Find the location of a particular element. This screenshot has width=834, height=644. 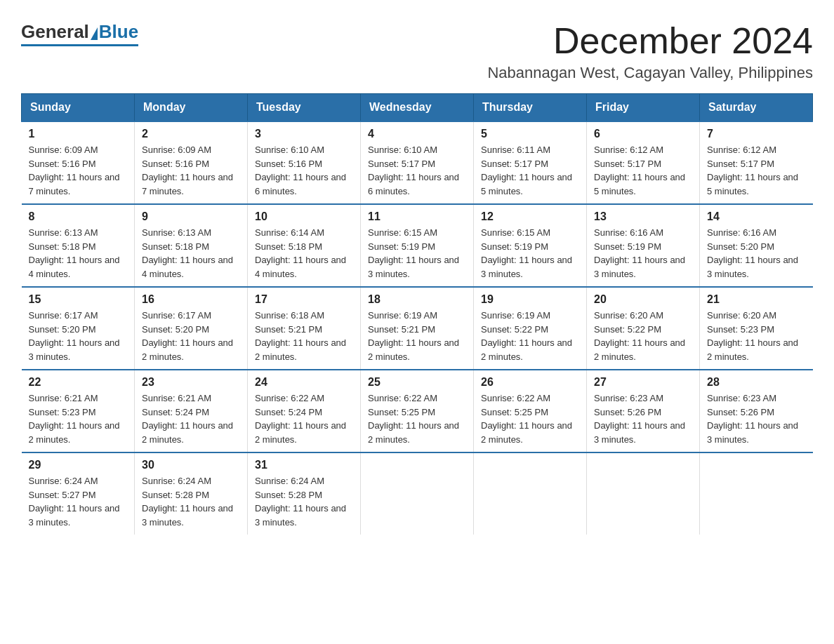

day-number: 8 is located at coordinates (79, 217).